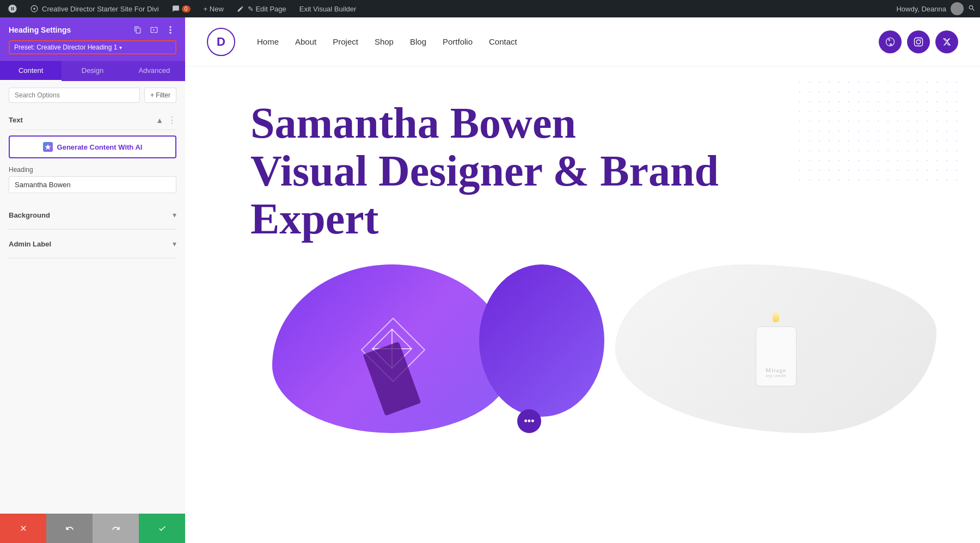 The image size is (980, 543). I want to click on nav-portfolio: Portfolio, so click(457, 41).